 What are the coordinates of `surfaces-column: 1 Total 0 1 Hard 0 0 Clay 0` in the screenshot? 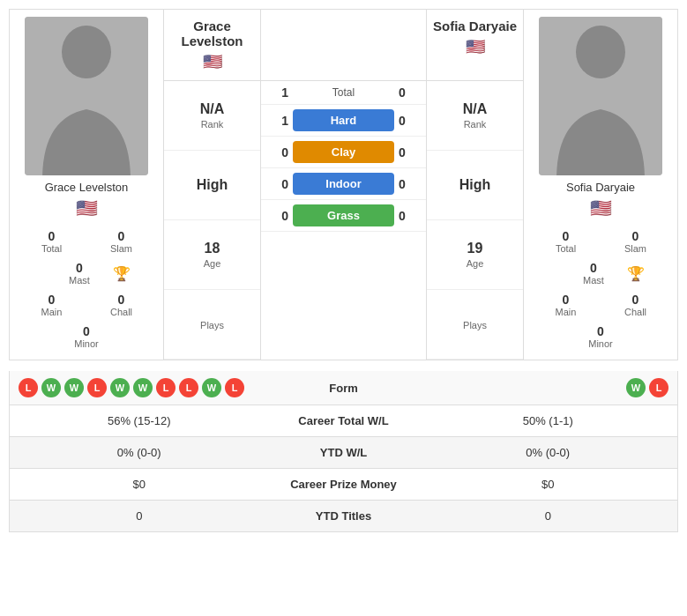 It's located at (344, 220).